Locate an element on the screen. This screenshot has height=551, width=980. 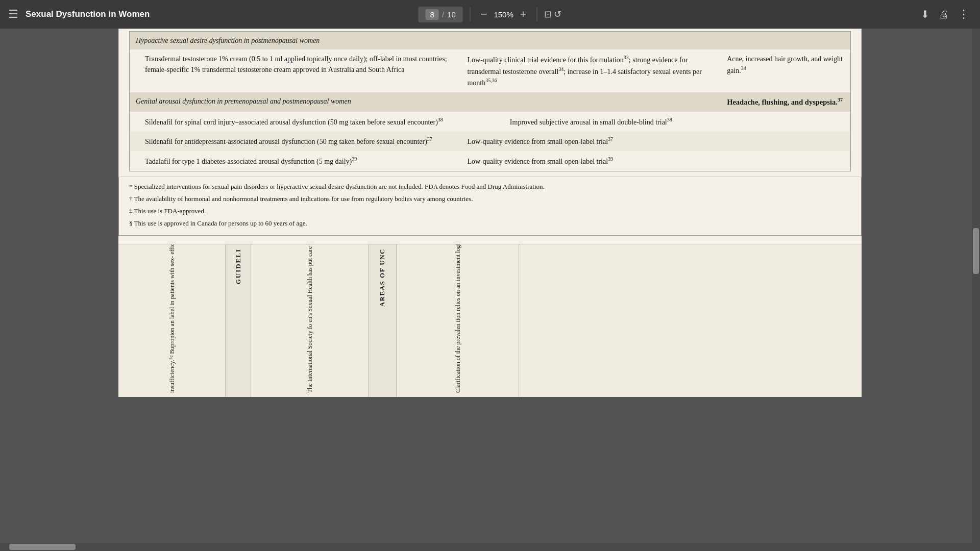
zoom-level: 150% is located at coordinates (504, 14).